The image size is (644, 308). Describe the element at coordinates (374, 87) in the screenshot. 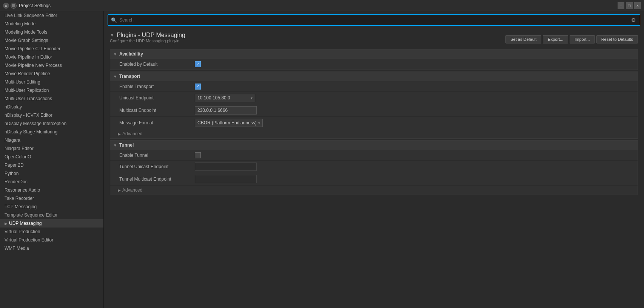

I see `enable-transport-row: Enable Transport ✓` at that location.